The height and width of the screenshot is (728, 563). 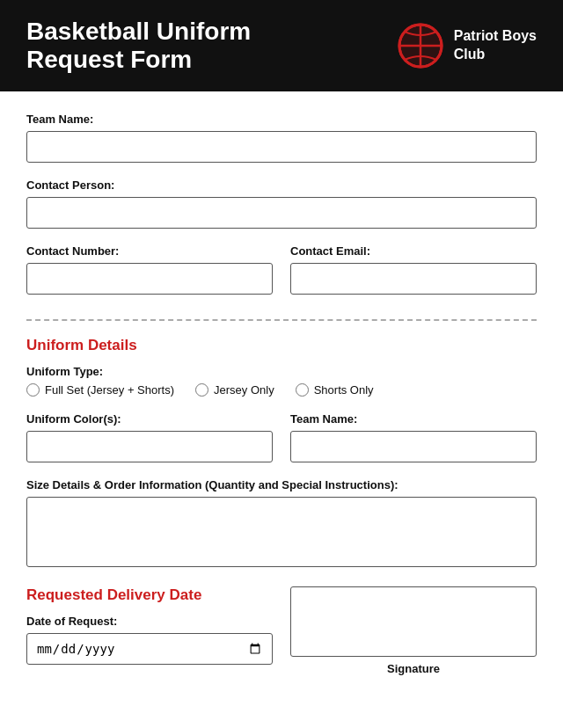 I want to click on radio-shorts-only-input, so click(x=303, y=390).